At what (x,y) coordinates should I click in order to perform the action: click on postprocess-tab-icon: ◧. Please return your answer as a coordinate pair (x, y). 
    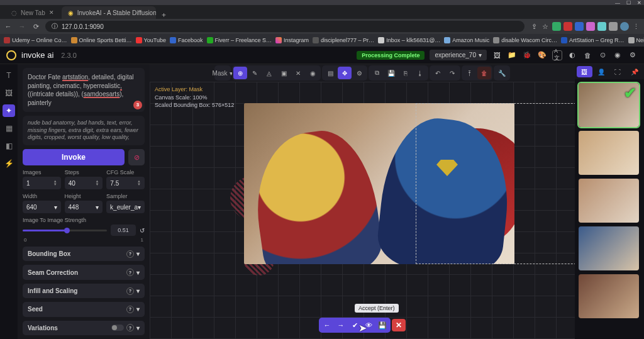
    Looking at the image, I should click on (9, 146).